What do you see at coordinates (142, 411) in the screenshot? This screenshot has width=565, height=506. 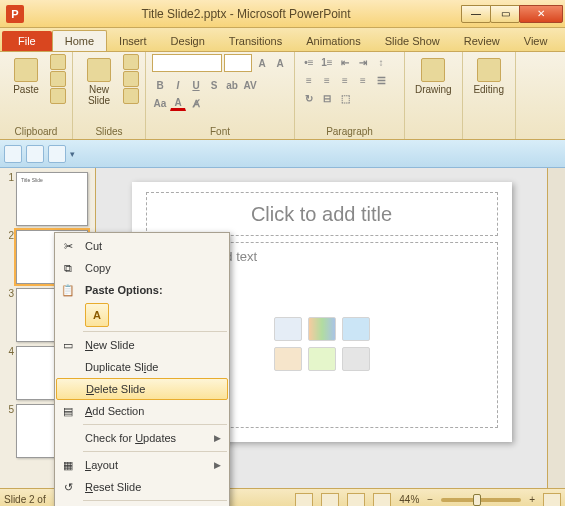 I see `ctx-add-section: ▤Add Section` at bounding box center [142, 411].